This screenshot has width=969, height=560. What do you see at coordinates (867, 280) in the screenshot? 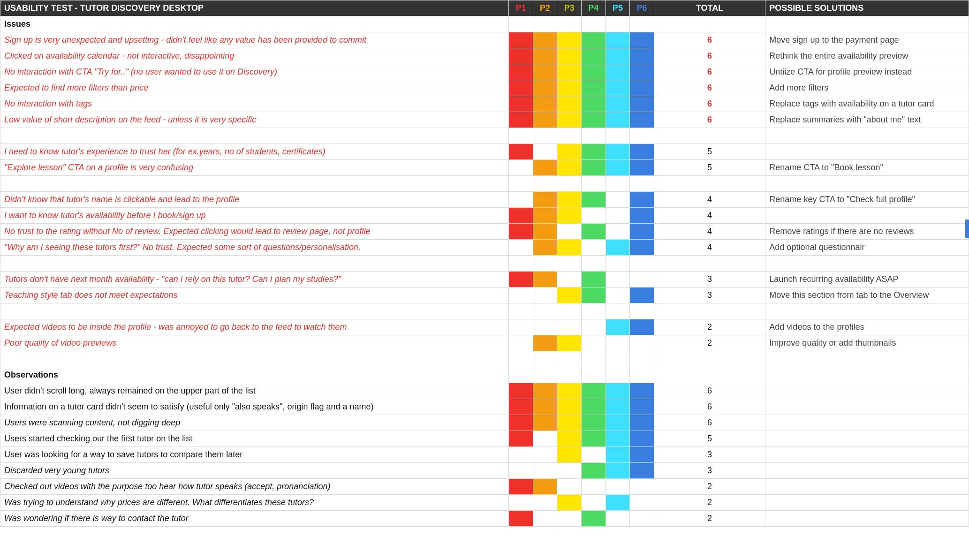
I see `solution-cell: Launch recurring availability ASAP` at bounding box center [867, 280].